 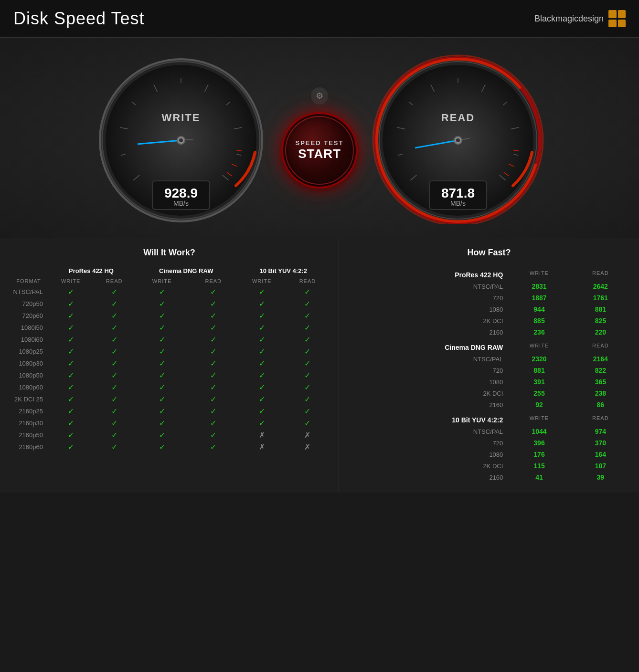 What do you see at coordinates (169, 447) in the screenshot?
I see `table-row: 2160p60✓✓✓✓✗✗` at bounding box center [169, 447].